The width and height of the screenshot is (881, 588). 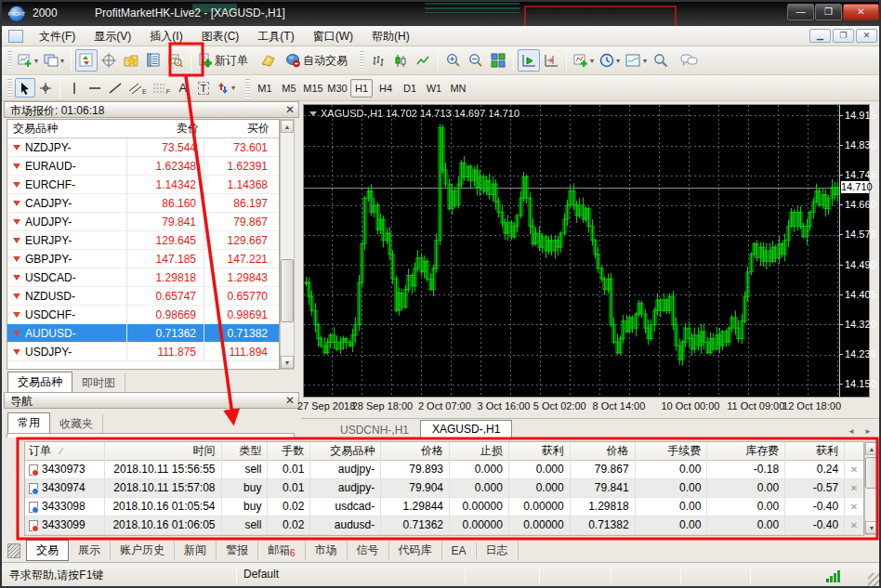 I want to click on market-watch-scrollbar: ▲ ▼, so click(x=287, y=244).